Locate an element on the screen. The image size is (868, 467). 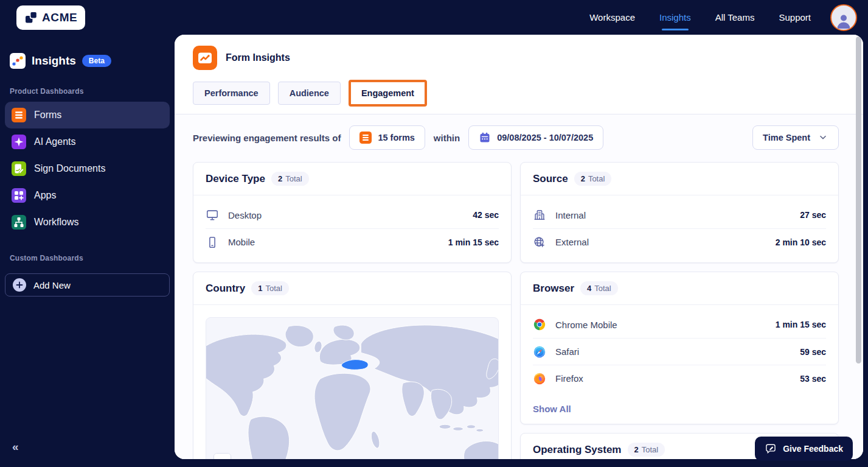
insights-app-icon is located at coordinates (18, 61).